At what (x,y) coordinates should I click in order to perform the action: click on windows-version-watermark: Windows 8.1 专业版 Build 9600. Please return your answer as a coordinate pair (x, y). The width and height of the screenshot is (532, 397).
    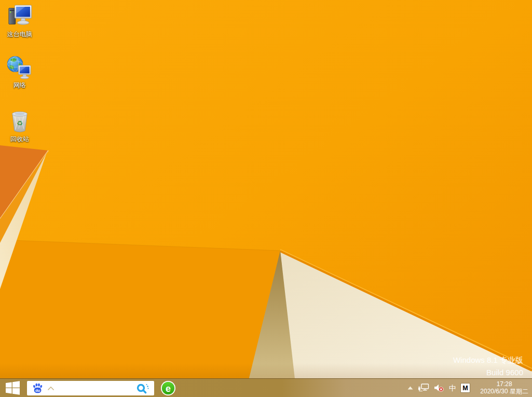
    Looking at the image, I should click on (488, 366).